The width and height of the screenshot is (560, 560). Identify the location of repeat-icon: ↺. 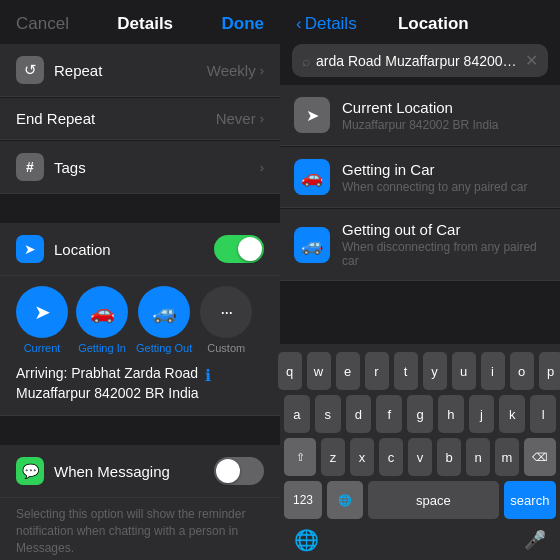
(30, 70).